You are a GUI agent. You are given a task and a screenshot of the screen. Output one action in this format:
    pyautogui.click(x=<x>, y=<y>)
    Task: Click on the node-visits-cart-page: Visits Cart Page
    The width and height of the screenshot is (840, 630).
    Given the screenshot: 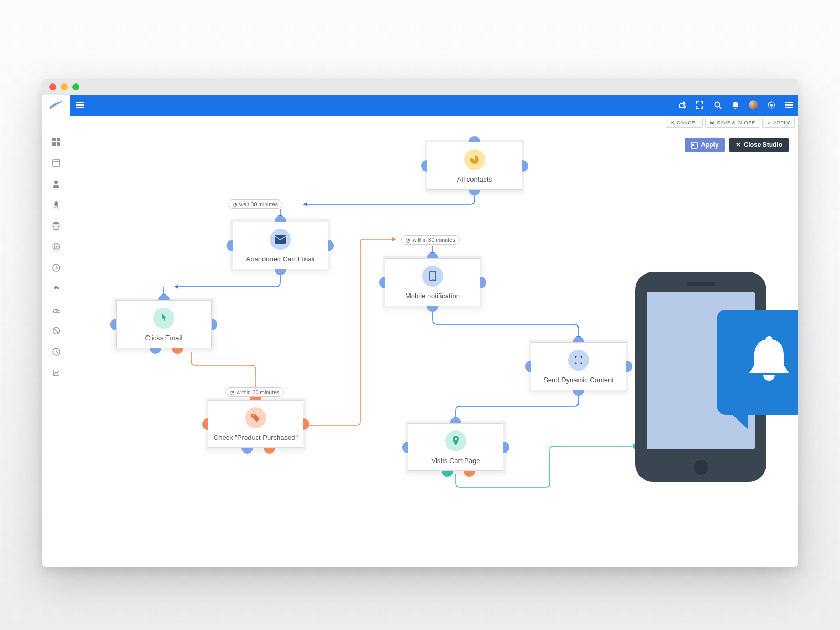 What is the action you would take?
    pyautogui.click(x=456, y=447)
    